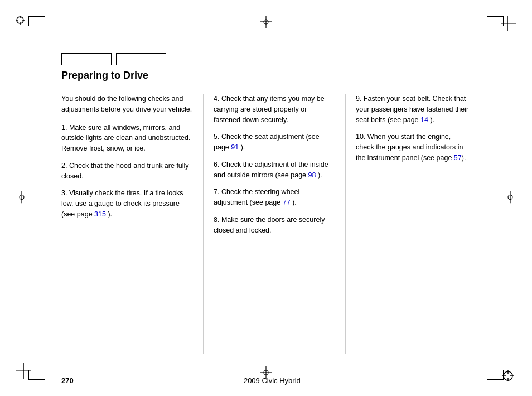 Image resolution: width=532 pixels, height=396 pixels. What do you see at coordinates (125, 171) in the screenshot?
I see `item-text-2: Check that the hood and trunk are fully …` at bounding box center [125, 171].